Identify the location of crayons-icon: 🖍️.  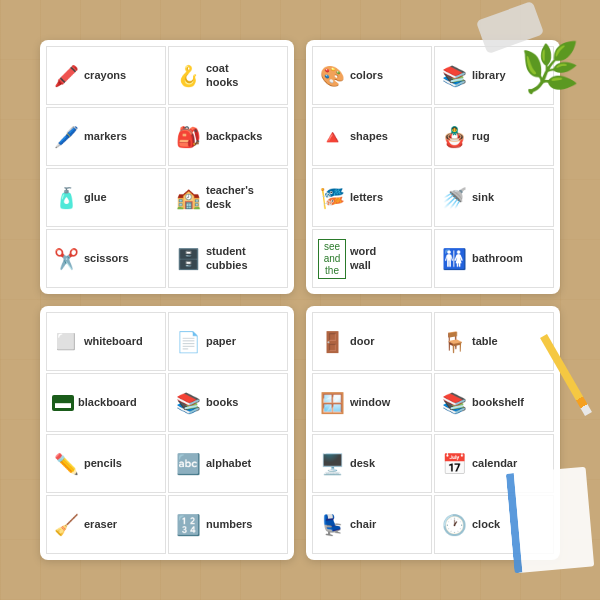
(66, 76).